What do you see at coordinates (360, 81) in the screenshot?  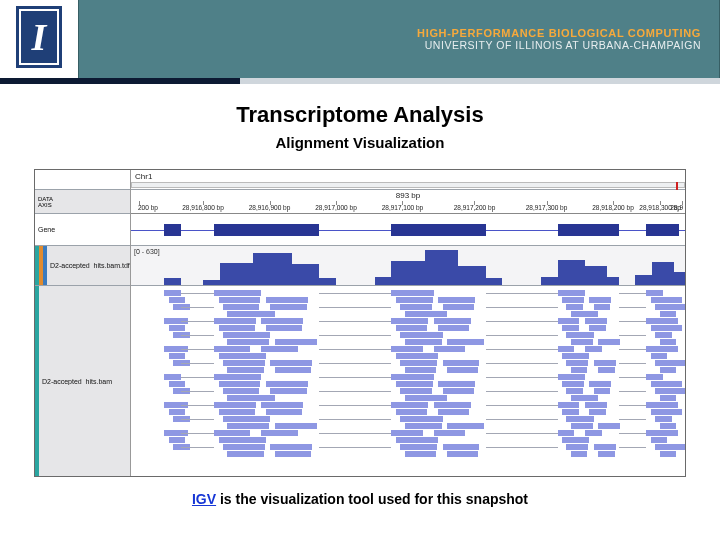 I see `divider-rule` at bounding box center [360, 81].